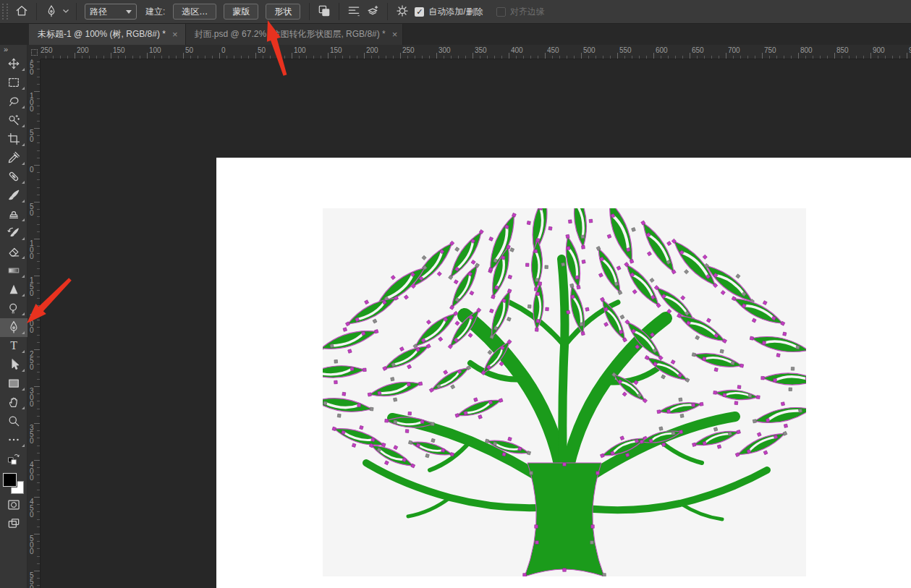 This screenshot has width=911, height=588. I want to click on tool-quick-selection-tool, so click(14, 121).